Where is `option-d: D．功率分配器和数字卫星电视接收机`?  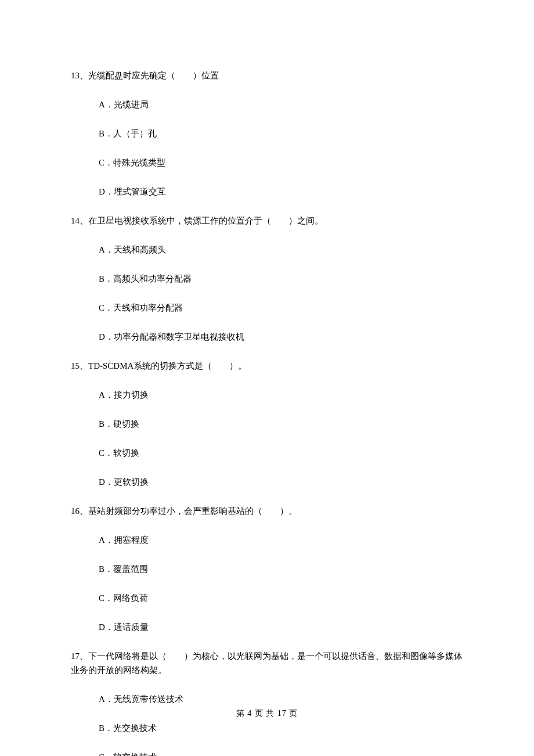 option-d: D．功率分配器和数字卫星电视接收机 is located at coordinates (268, 337).